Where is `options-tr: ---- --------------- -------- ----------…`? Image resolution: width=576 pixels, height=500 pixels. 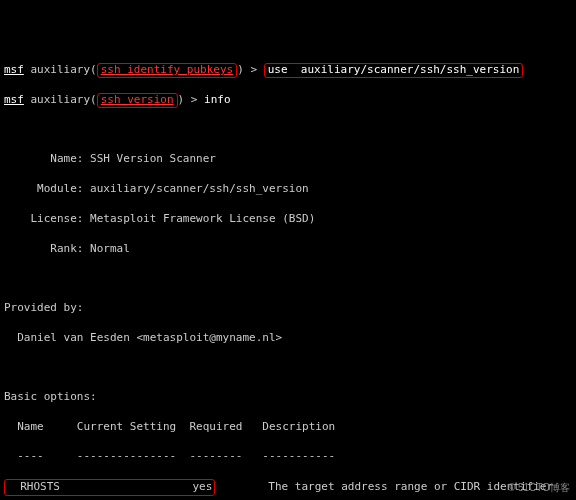
options-tr: ---- --------------- -------- ----------… is located at coordinates (288, 456).